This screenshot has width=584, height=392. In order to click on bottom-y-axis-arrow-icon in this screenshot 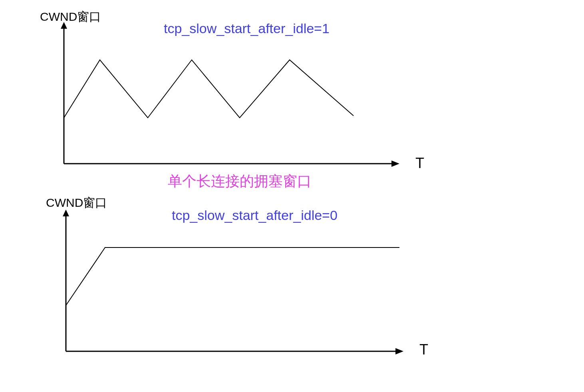, I will do `click(66, 213)`.